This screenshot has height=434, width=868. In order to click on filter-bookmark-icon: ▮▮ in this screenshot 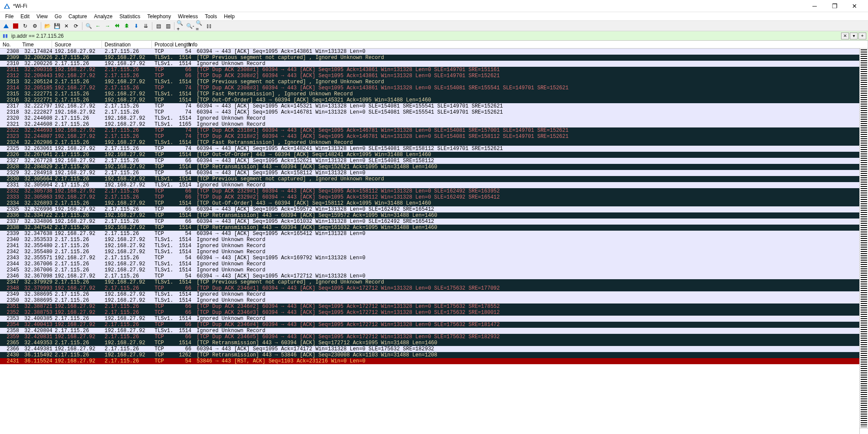, I will do `click(5, 36)`.